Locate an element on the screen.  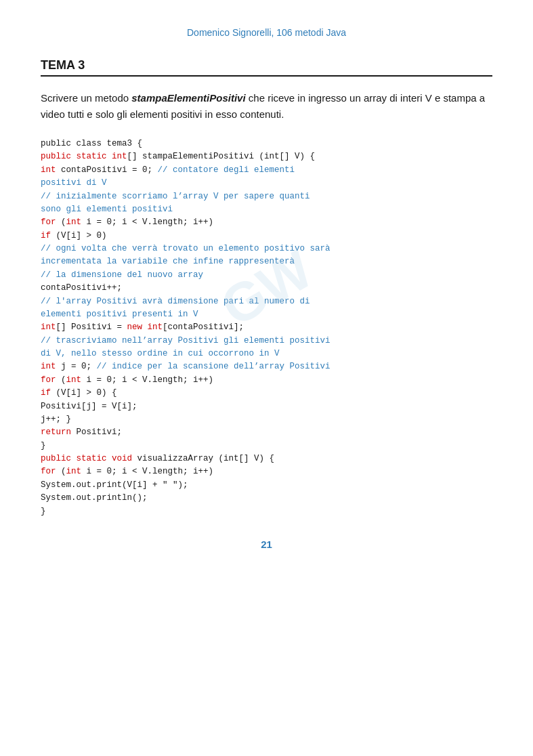
code-line: public static void visualizzaArray (int[… is located at coordinates (267, 459).